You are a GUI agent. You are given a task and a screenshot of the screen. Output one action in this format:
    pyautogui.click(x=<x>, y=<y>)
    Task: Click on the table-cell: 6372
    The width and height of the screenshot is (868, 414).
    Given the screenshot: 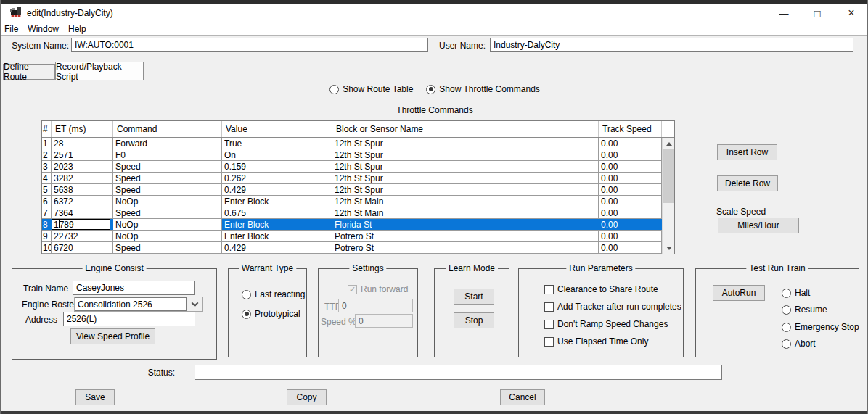 What is the action you would take?
    pyautogui.click(x=83, y=202)
    